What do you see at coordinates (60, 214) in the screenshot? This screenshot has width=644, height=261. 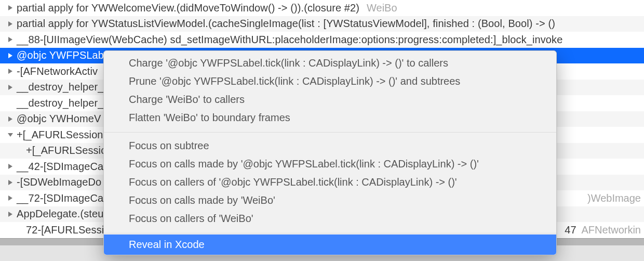 I see `symbol-name-label: AppDelegate.(steu` at bounding box center [60, 214].